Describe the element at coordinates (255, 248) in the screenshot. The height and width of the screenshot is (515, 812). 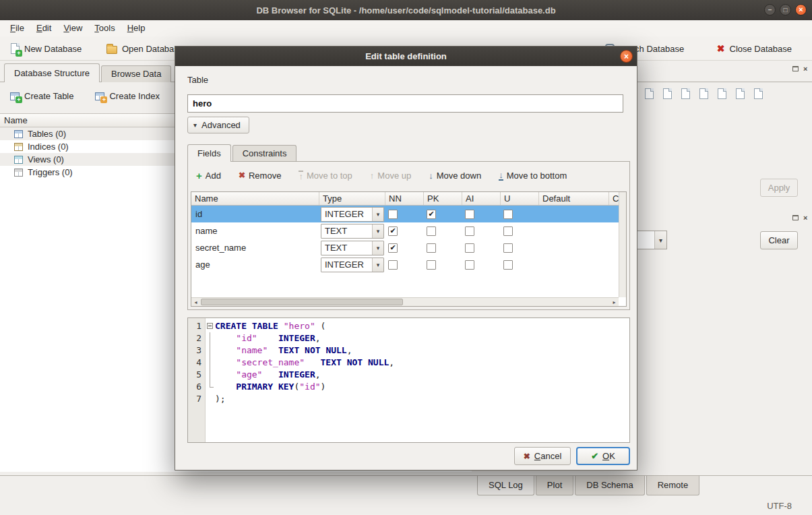
I see `field-name-cell: secret_name` at that location.